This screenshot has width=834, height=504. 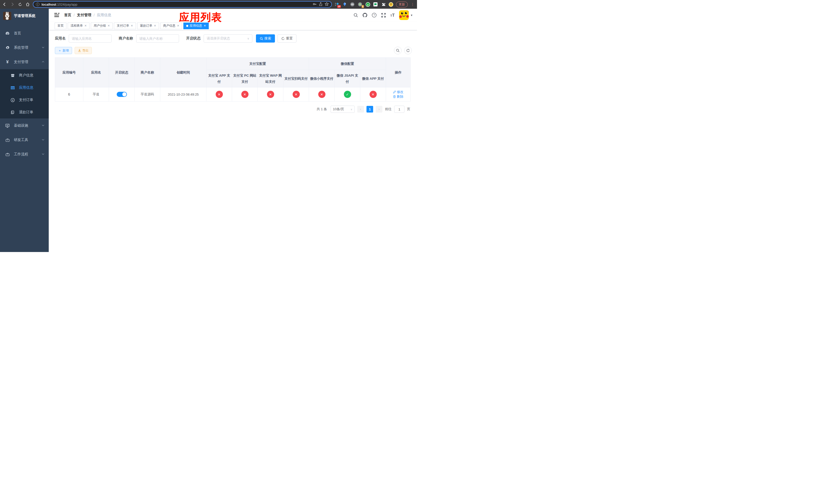 What do you see at coordinates (183, 94) in the screenshot?
I see `cell-created: 2021-10-23 08:49:25` at bounding box center [183, 94].